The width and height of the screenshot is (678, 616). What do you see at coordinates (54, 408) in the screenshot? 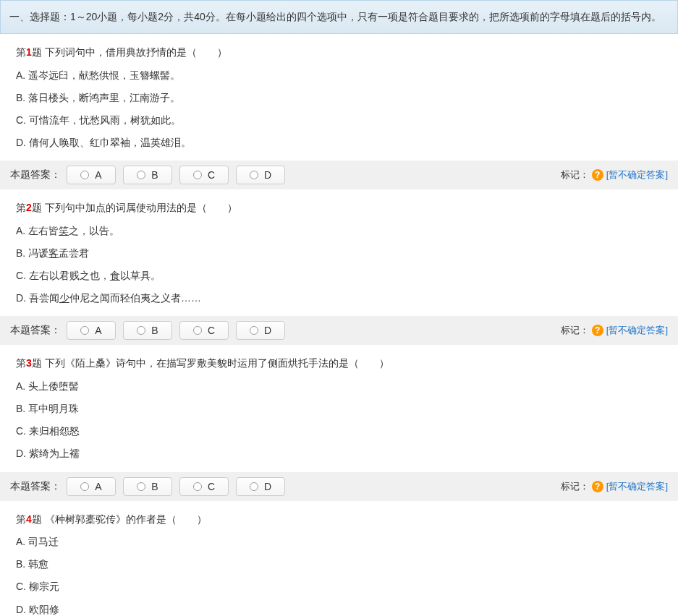
I see `option-text: 耳中明月珠` at bounding box center [54, 408].